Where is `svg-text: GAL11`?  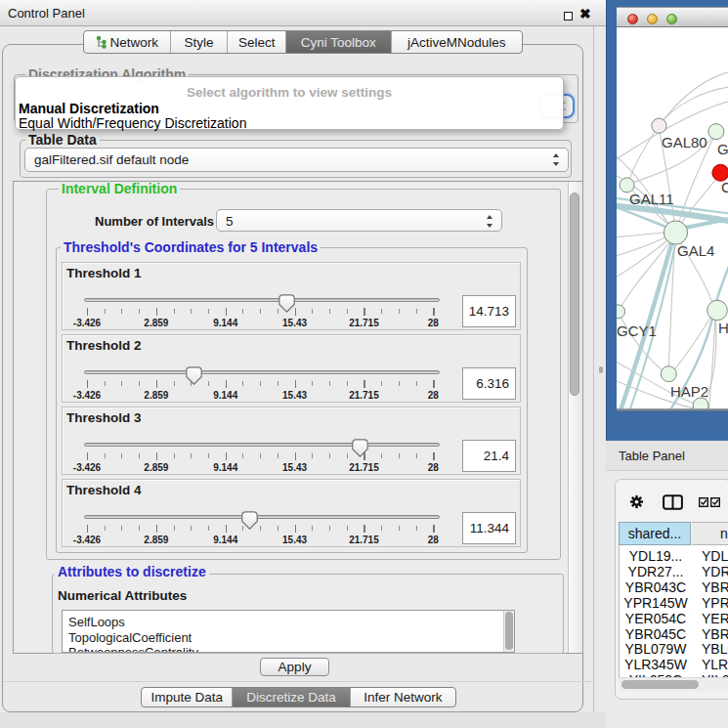
svg-text: GAL11 is located at coordinates (652, 199).